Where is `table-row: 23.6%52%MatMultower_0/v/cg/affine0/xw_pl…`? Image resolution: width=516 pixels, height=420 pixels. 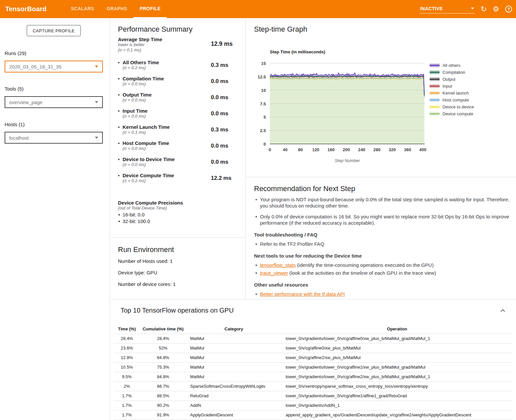 table-row: 23.6%52%MatMultower_0/v/cg/affine0/xw_pl… is located at coordinates (313, 348).